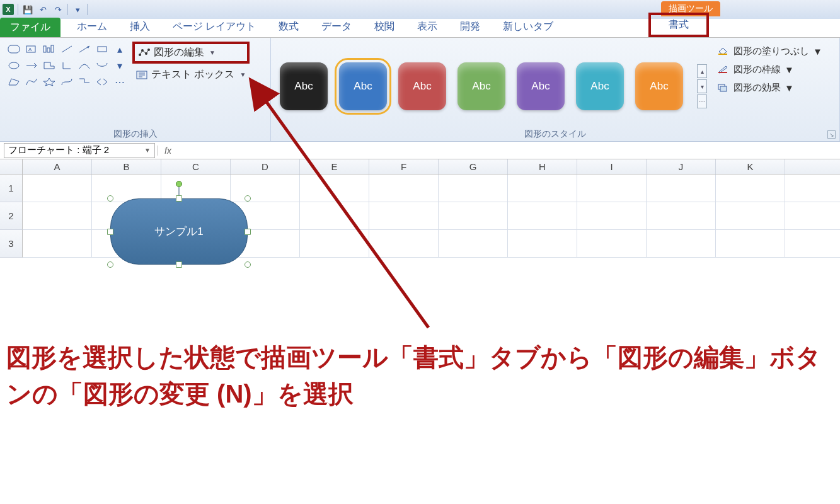  I want to click on column-header: B, so click(127, 166).